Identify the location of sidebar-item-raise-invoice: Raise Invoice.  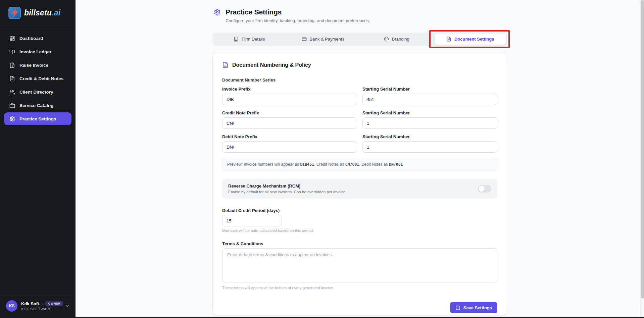
(38, 65).